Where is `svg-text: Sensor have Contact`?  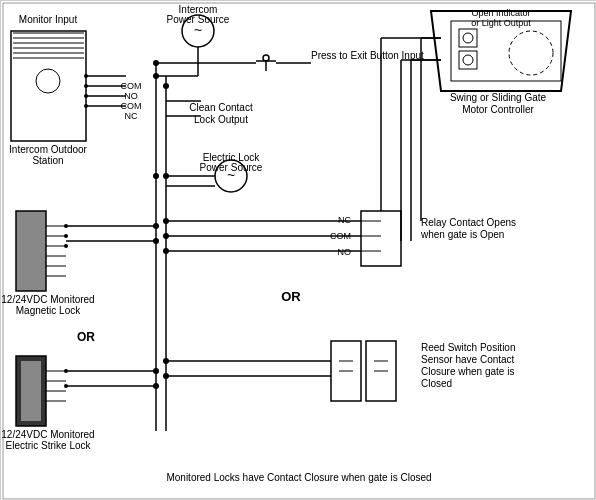
svg-text: Sensor have Contact is located at coordinates (468, 360).